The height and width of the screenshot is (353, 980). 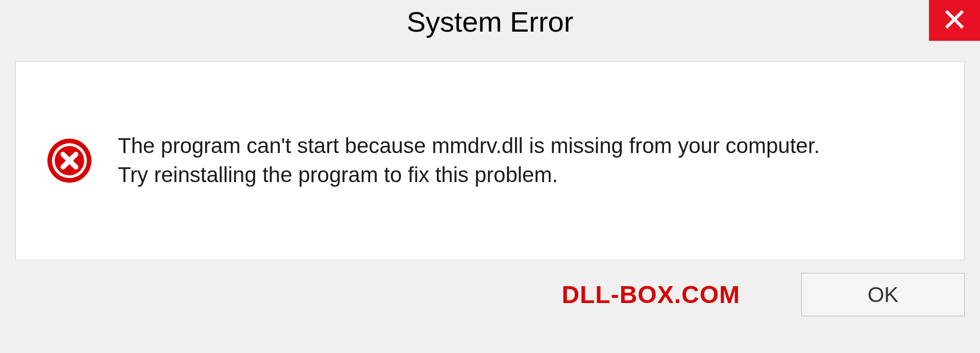 What do you see at coordinates (954, 20) in the screenshot?
I see `close-icon` at bounding box center [954, 20].